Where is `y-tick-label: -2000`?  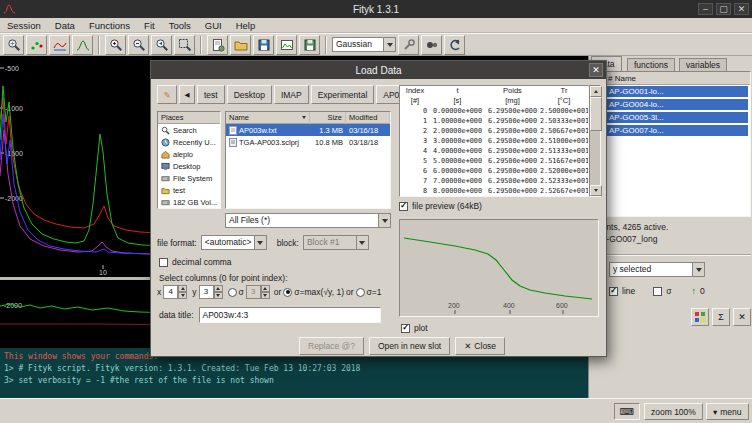 y-tick-label: -2000 is located at coordinates (14, 198).